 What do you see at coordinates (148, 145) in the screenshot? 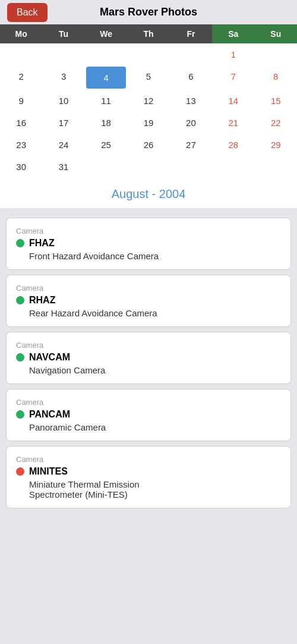
I see `cal-cell: 26` at bounding box center [148, 145].